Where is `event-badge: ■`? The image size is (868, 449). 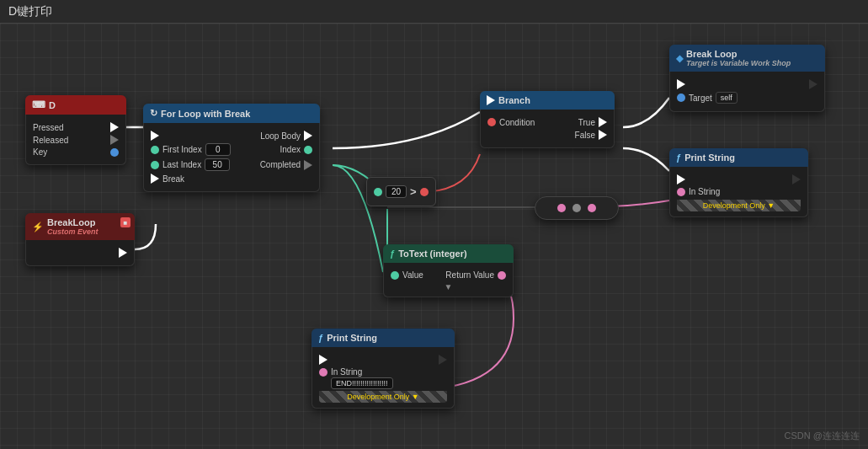
event-badge: ■ is located at coordinates (125, 222).